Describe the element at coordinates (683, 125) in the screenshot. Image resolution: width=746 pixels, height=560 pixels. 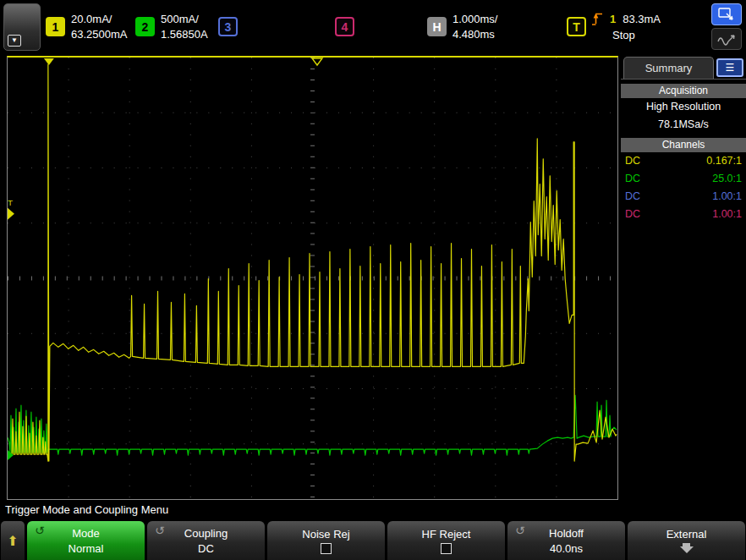
I see `sample-rate: 78.1MSa/s` at that location.